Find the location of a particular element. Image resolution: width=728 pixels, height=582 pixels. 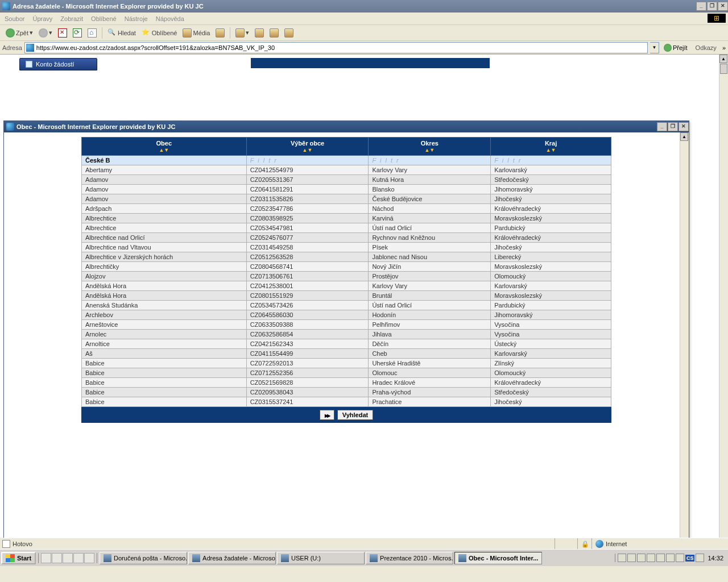

cell-okres: Blansko is located at coordinates (430, 190).